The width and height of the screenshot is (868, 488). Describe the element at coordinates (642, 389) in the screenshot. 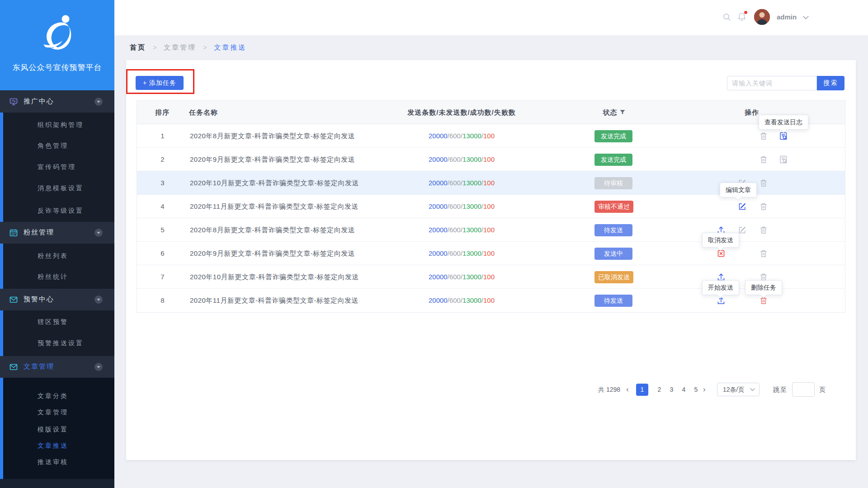

I see `pagination-page-1: 1` at that location.